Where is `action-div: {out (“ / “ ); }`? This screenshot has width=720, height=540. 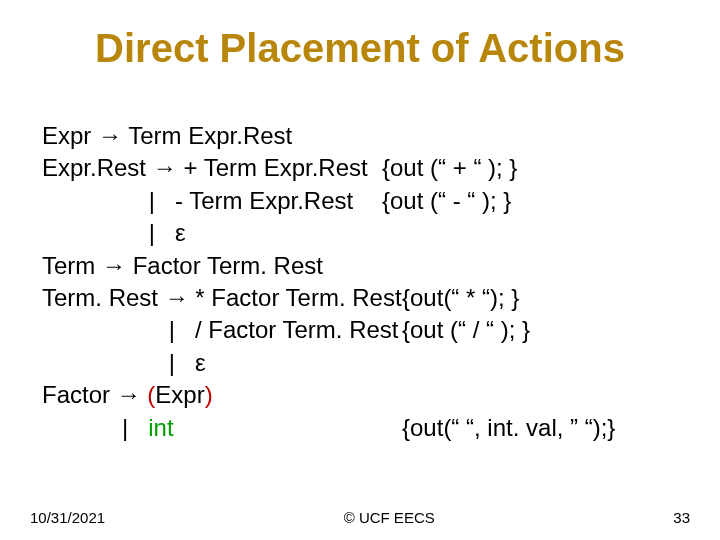 action-div: {out (“ / “ ); } is located at coordinates (466, 330).